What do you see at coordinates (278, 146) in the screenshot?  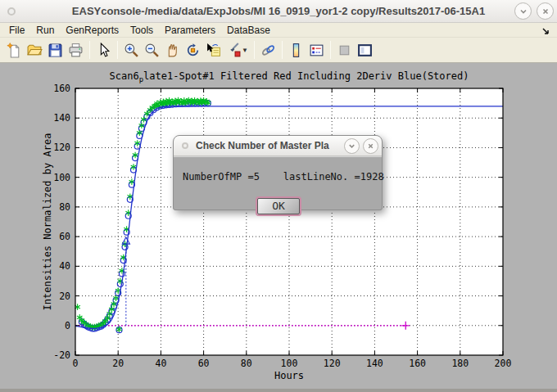 I see `dialog-title-bar: Check Number of Master Pla` at bounding box center [278, 146].